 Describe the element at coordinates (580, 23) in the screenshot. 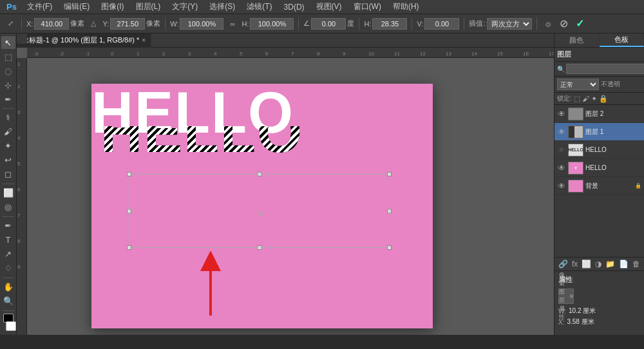

I see `confirm-transform-button: ✓` at that location.